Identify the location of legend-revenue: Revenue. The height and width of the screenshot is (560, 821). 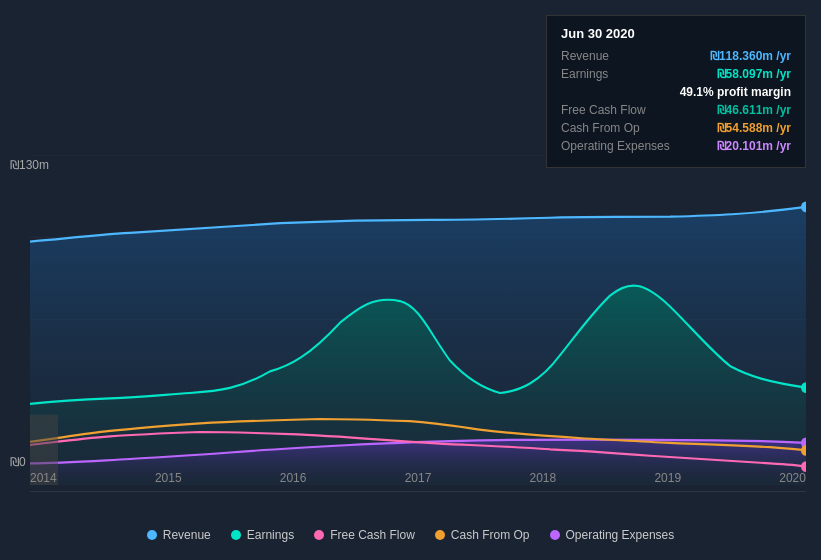
(179, 535).